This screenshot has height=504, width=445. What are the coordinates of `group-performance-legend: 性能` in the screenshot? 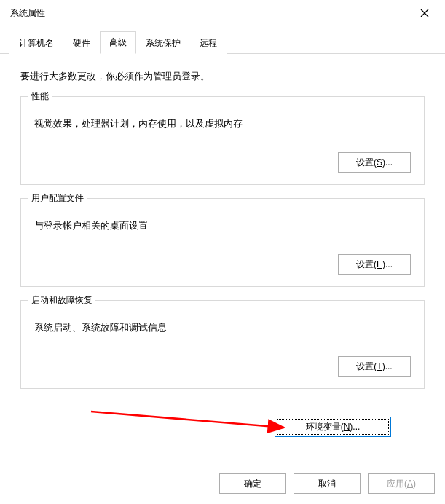 It's located at (40, 96).